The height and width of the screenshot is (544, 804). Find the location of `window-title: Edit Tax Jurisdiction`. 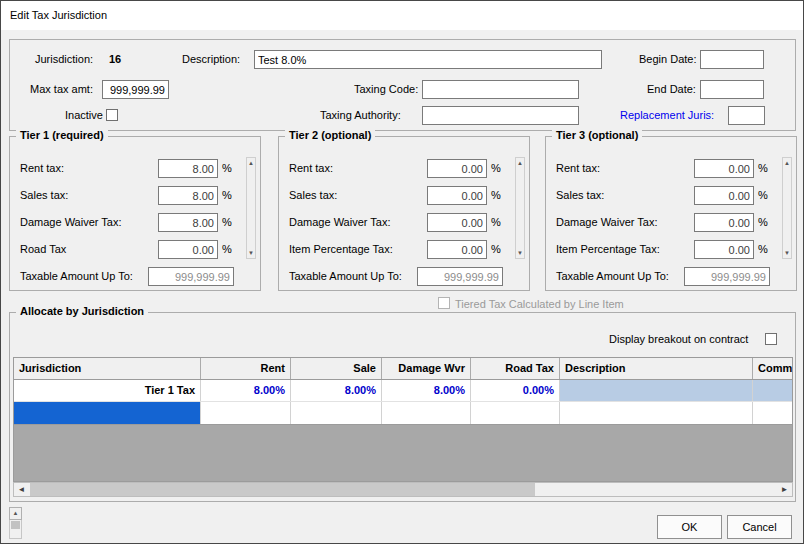

window-title: Edit Tax Jurisdiction is located at coordinates (58, 15).